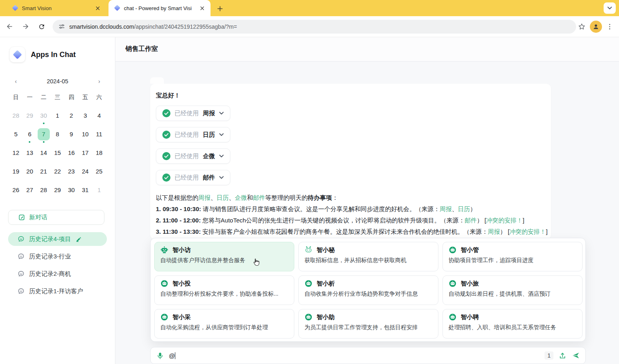 The image size is (619, 364). What do you see at coordinates (368, 324) in the screenshot?
I see `agent-card-zhixiaozhu: 智小助 为员工提供日常工作管理支持，包括日程安排` at bounding box center [368, 324].